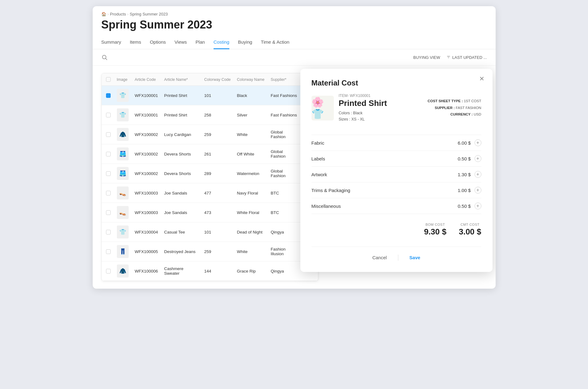  I want to click on tab-views: Views, so click(181, 43).